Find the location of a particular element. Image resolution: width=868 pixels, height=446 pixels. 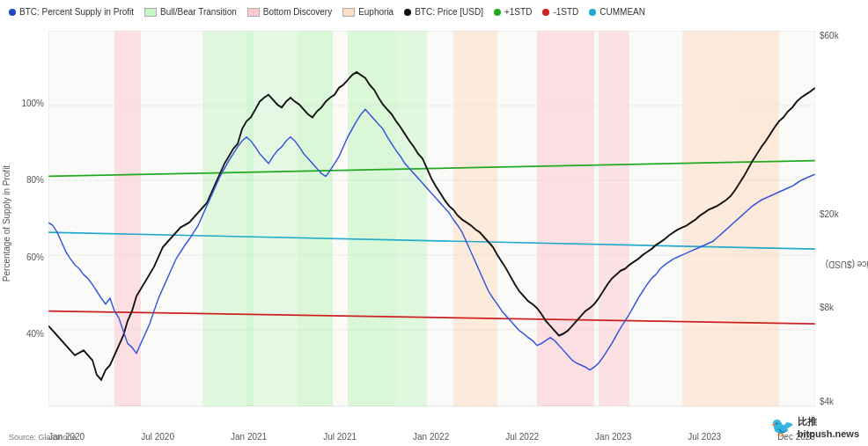

legend-label-minus1std: -1STD is located at coordinates (565, 12).